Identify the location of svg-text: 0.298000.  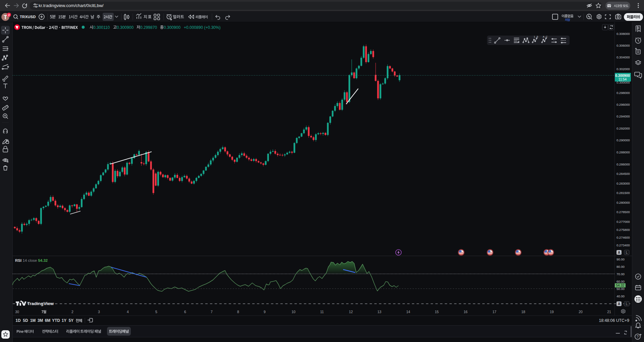
(623, 93).